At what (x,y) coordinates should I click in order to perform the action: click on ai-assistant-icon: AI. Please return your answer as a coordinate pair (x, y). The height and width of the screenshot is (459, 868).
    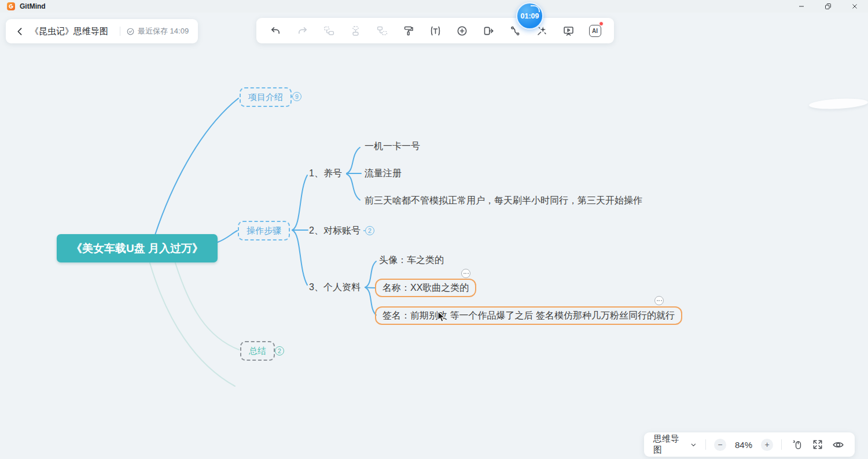
    Looking at the image, I should click on (595, 31).